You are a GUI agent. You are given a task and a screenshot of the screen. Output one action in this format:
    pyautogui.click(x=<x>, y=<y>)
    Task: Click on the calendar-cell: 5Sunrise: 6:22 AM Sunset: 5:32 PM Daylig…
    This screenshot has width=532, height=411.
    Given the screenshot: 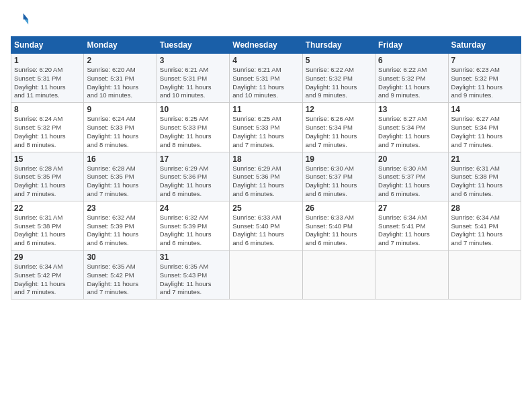 What is the action you would take?
    pyautogui.click(x=339, y=78)
    